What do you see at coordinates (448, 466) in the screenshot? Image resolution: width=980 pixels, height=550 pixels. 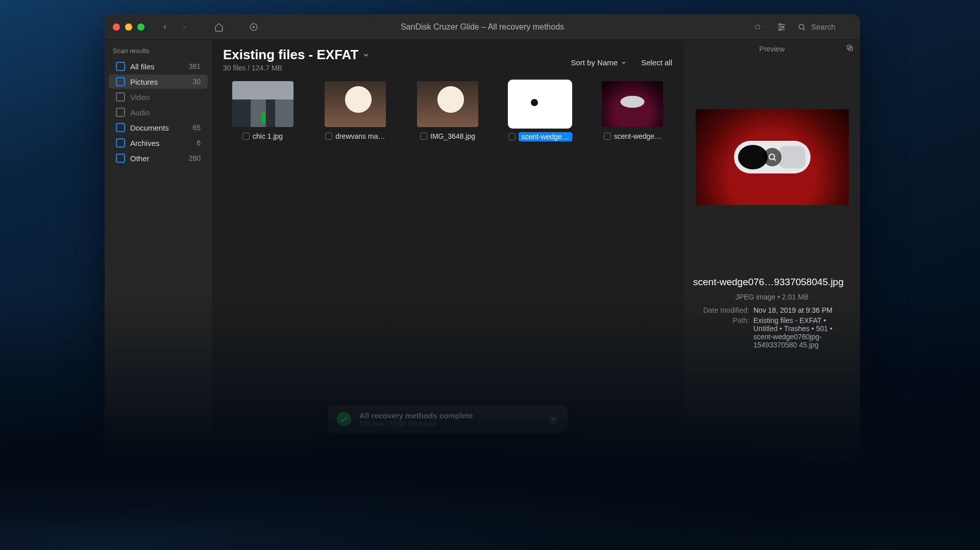 I see `breadcrumb: SanDisk Cruzer Glide › Existing files - …` at bounding box center [448, 466].